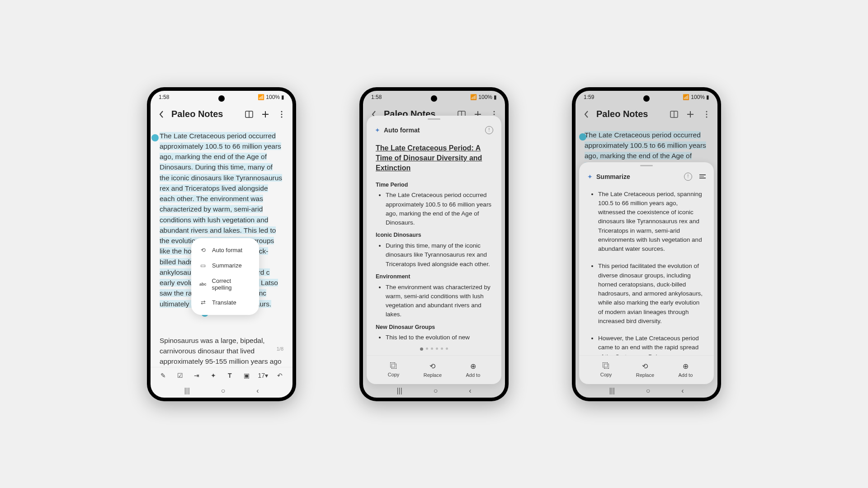 This screenshot has height=488, width=868. What do you see at coordinates (203, 250) in the screenshot?
I see `auto-format-icon: ⟲` at bounding box center [203, 250].